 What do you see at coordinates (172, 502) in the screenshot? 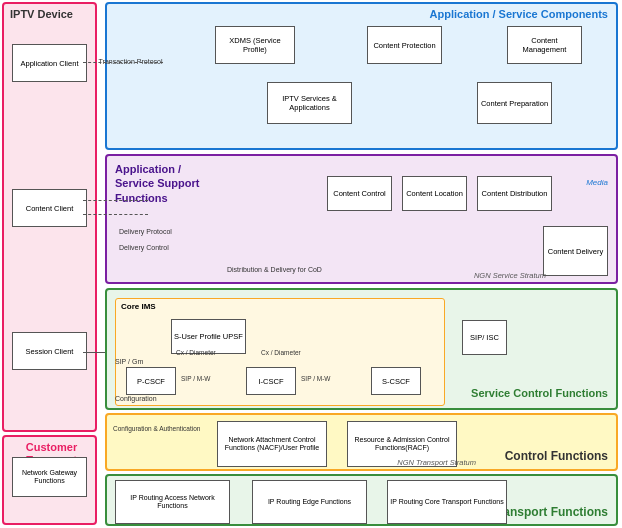
I see `access-network-block: IP Routing Access Network Functions` at bounding box center [172, 502].